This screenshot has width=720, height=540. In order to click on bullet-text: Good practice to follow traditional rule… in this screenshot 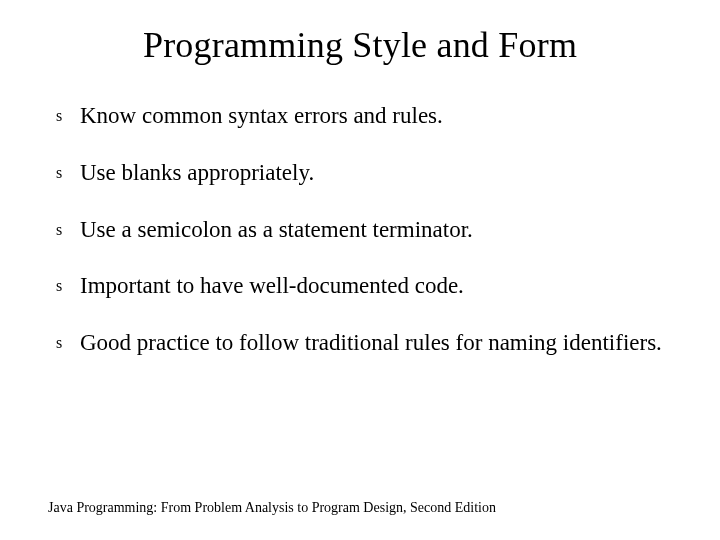, I will do `click(376, 344)`.